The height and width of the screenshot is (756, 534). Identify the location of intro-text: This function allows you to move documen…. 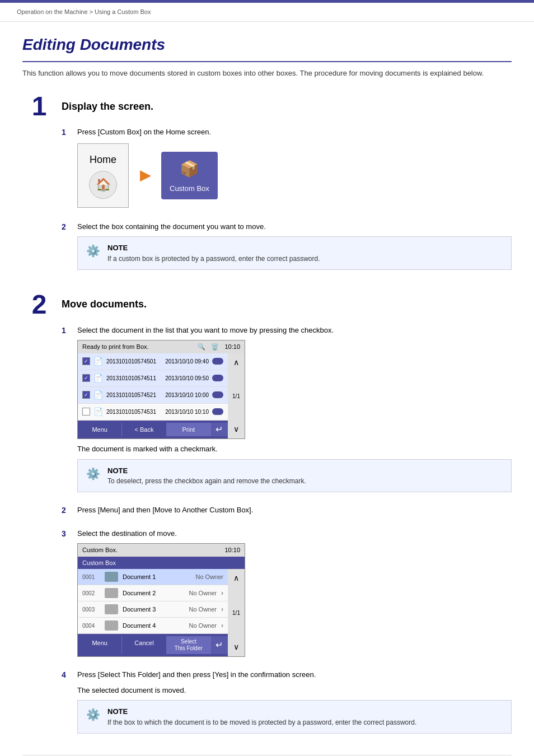
(267, 74).